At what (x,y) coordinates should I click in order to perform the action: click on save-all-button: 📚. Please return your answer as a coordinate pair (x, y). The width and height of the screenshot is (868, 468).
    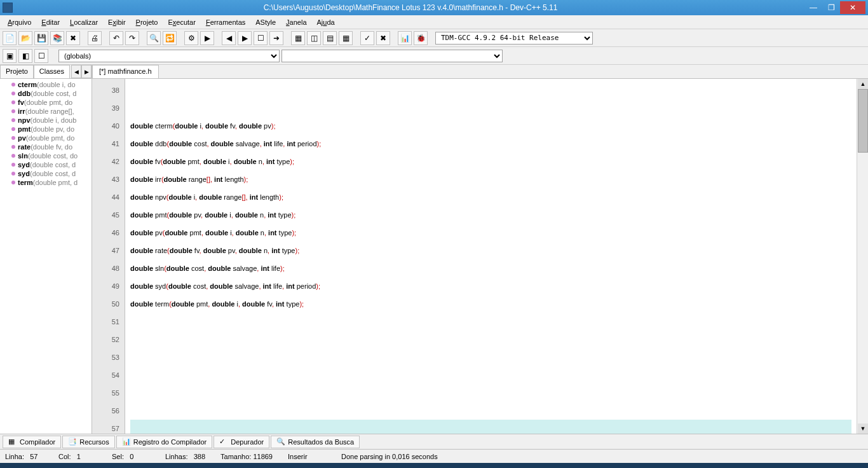
    Looking at the image, I should click on (57, 38).